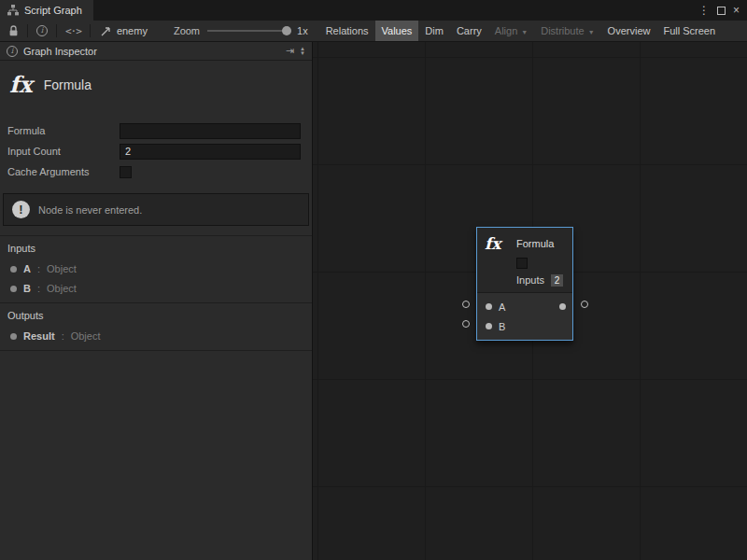  Describe the element at coordinates (521, 31) in the screenshot. I see `toolbar-buttons: Relations Values Dim Carry Align ▼ Distr…` at that location.